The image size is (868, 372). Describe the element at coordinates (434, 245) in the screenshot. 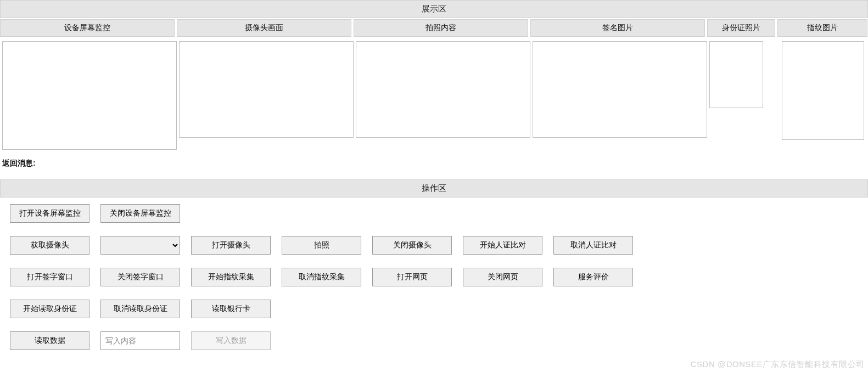

I see `button-row-2: 获取摄像头 打开摄像头 拍照 关闭摄像头 开始人证比对 取消人证比对` at that location.